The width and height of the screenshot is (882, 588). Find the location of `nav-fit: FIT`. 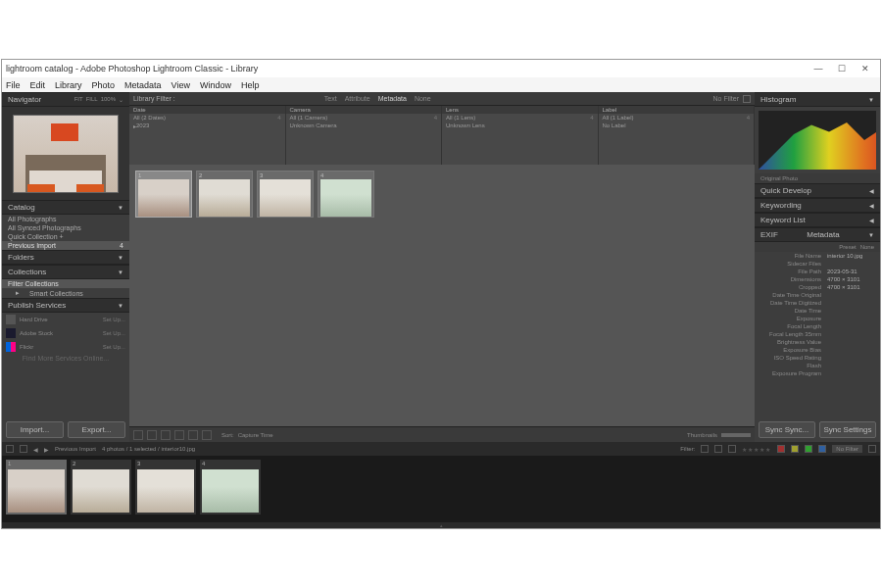

nav-fit: FIT is located at coordinates (78, 100).